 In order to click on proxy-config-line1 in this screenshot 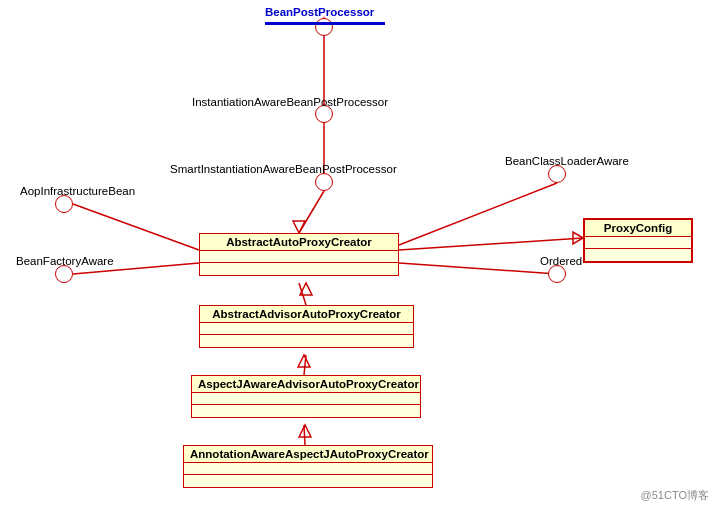, I will do `click(638, 243)`.